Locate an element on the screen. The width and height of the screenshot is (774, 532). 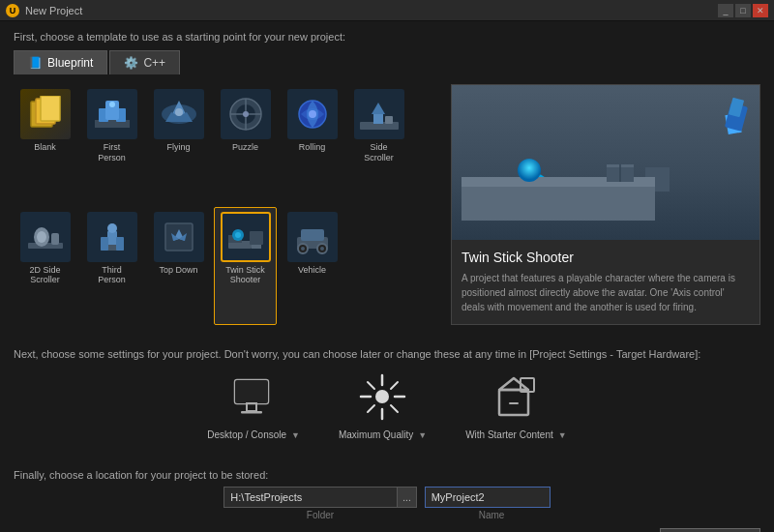
quality-label: Maximum Quality is located at coordinates (375, 435).